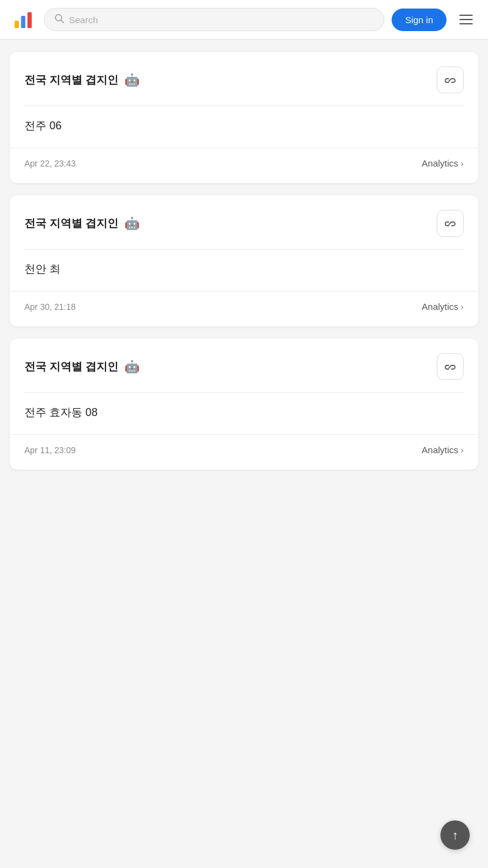 The image size is (488, 868). Describe the element at coordinates (440, 450) in the screenshot. I see `analytics-label-3: Analytics` at that location.